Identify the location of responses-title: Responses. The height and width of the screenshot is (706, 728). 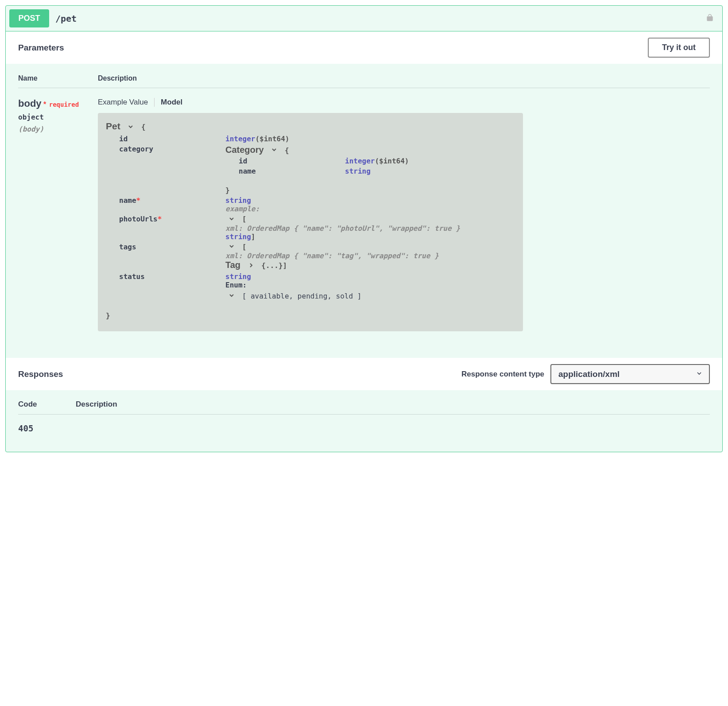
(41, 374).